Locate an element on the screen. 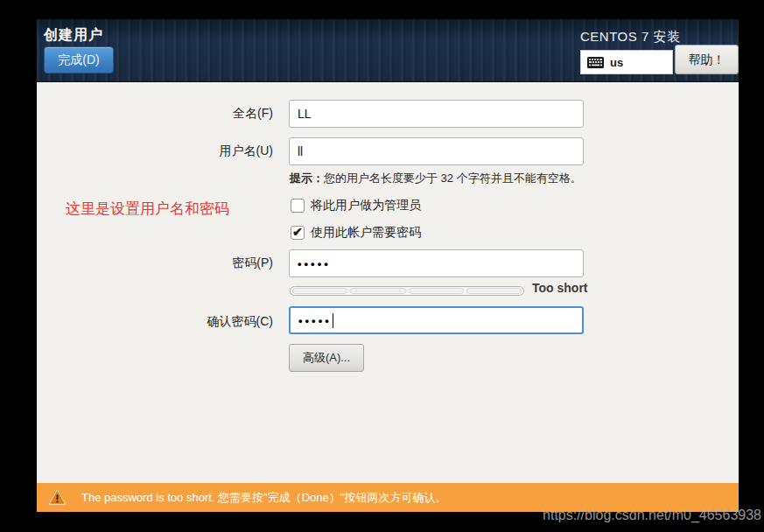  help-button: 帮助！ is located at coordinates (707, 60).